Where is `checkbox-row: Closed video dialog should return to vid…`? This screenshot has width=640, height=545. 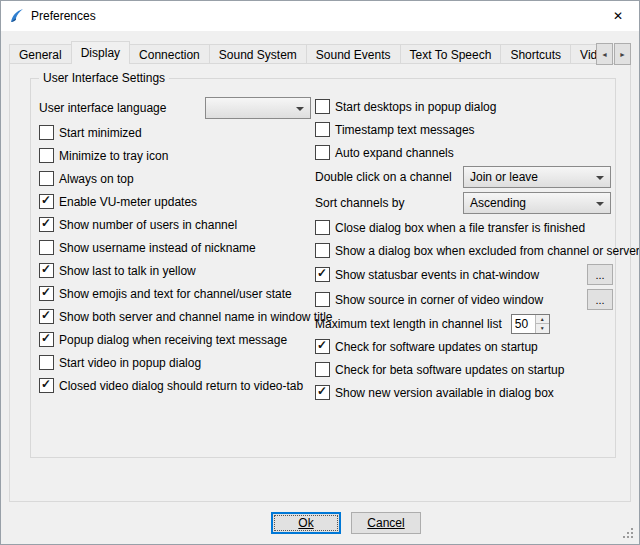
checkbox-row: Closed video dialog should return to vid… is located at coordinates (178, 386).